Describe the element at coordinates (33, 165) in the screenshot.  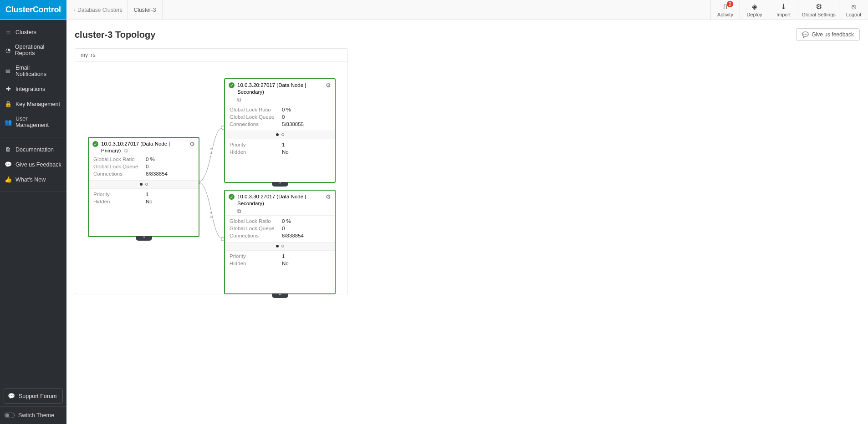
I see `sidebar-secondary-group: 🗎Documentation💬Give us Feedback👍What's N…` at that location.